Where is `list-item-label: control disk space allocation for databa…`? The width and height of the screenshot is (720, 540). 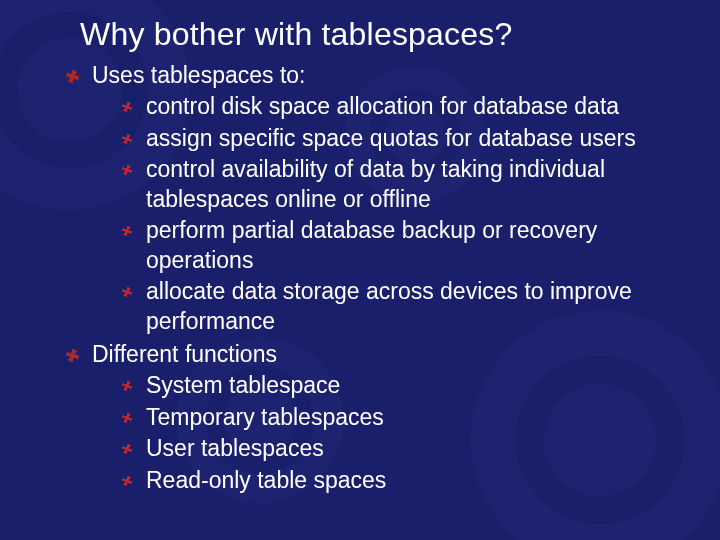 list-item-label: control disk space allocation for databa… is located at coordinates (382, 106).